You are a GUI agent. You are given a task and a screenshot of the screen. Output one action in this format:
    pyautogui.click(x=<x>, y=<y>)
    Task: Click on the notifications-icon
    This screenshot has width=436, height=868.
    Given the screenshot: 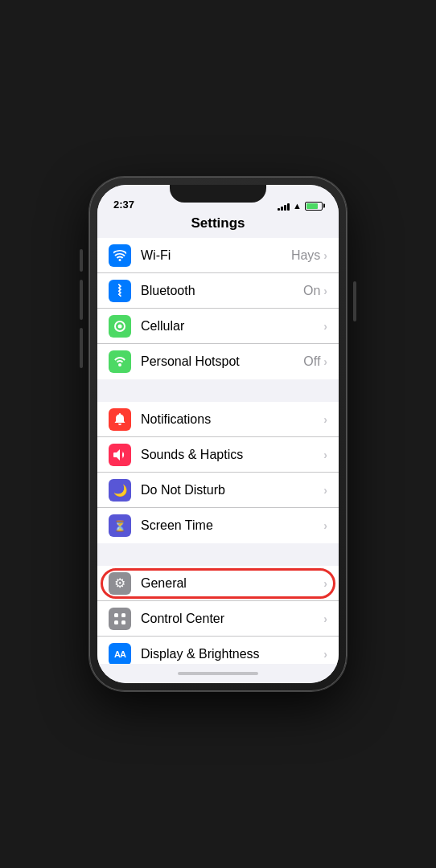 What is the action you would take?
    pyautogui.click(x=120, y=420)
    